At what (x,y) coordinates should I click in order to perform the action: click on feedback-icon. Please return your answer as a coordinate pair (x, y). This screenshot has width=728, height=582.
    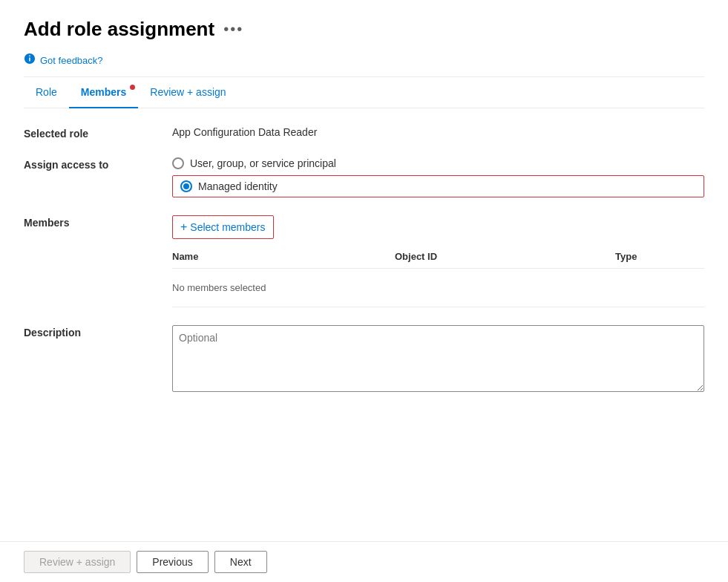
    Looking at the image, I should click on (30, 60).